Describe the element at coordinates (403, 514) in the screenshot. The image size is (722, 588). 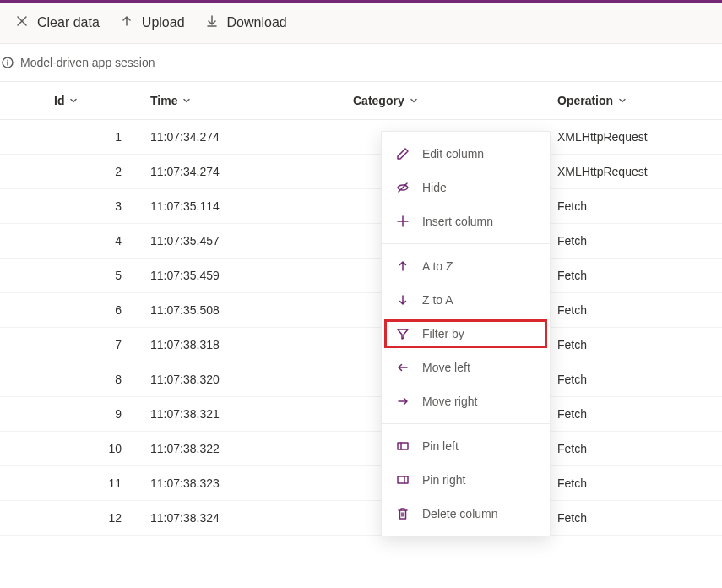
I see `trash-icon` at that location.